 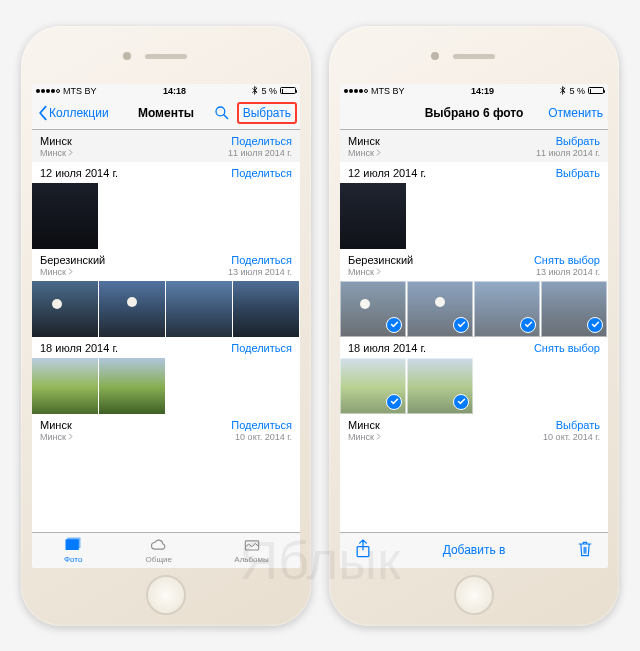 I want to click on clock: 14:19, so click(x=483, y=91).